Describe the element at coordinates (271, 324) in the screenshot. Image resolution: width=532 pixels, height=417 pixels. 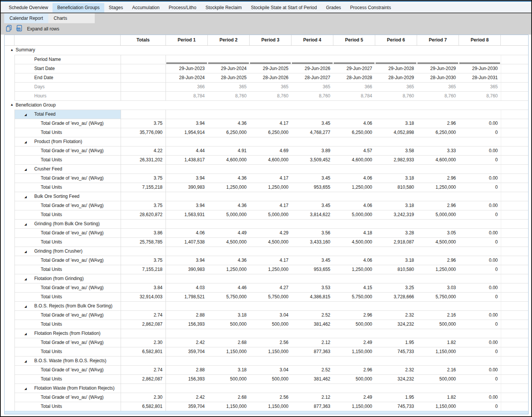
I see `period-cell-3: 500,000` at that location.